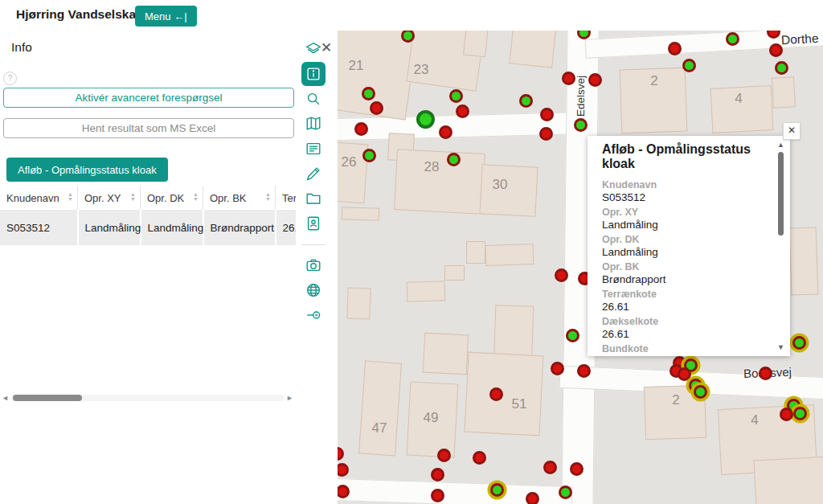  Describe the element at coordinates (313, 49) in the screenshot. I see `layers-icon` at that location.